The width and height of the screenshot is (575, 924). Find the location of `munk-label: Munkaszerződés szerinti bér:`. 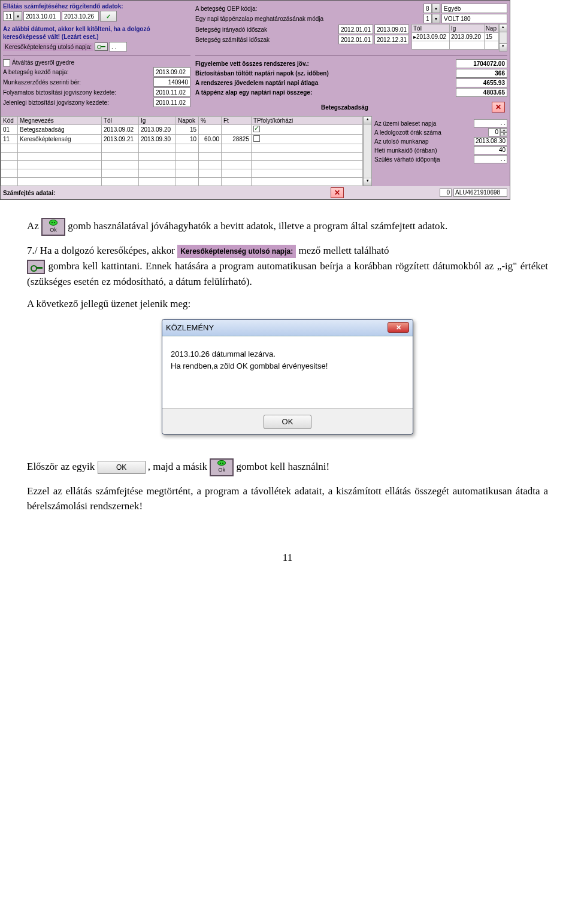

munk-label: Munkaszerződés szerinti bér: is located at coordinates (78, 83).